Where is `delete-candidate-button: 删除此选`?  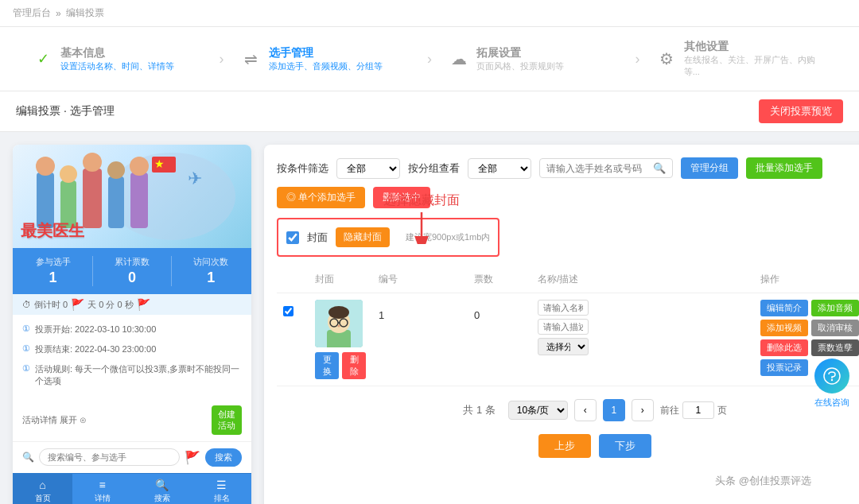 delete-candidate-button: 删除此选 is located at coordinates (784, 348).